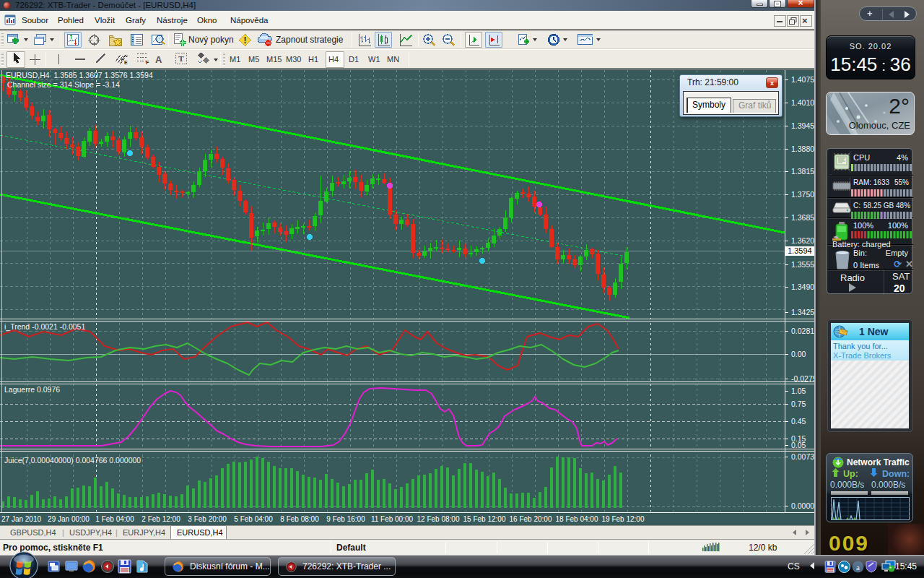 The image size is (924, 578). Describe the element at coordinates (803, 241) in the screenshot. I see `svg-text: 1.3620` at that location.